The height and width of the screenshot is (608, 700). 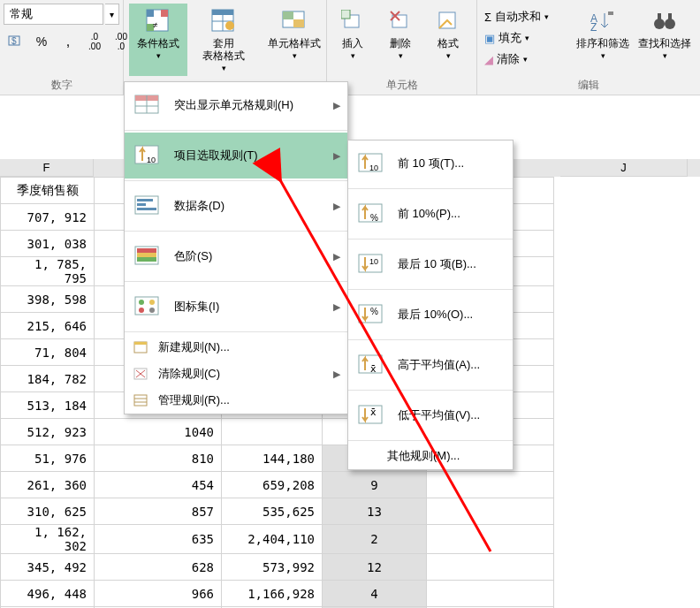 I want to click on menu-data-bars: 数据条(D) ▶, so click(x=236, y=206).